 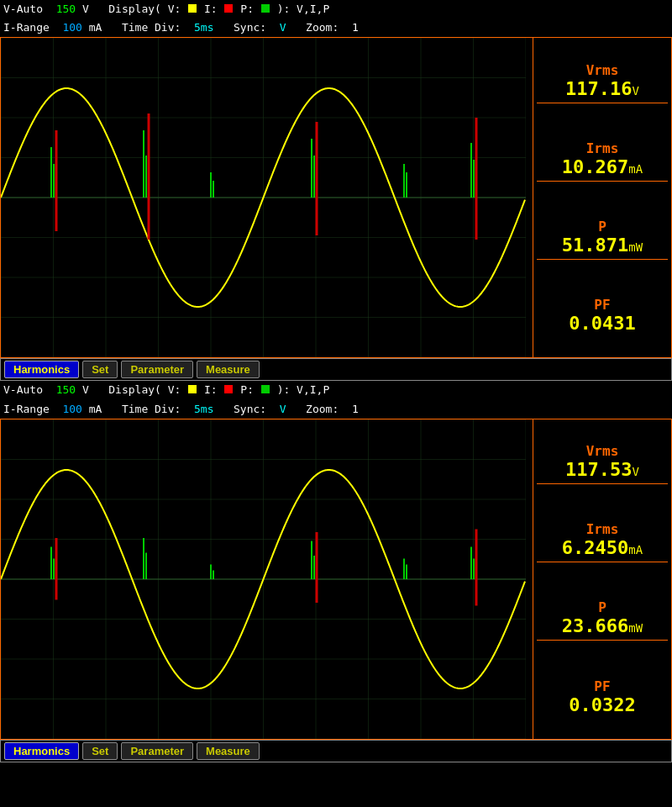 What do you see at coordinates (602, 323) in the screenshot?
I see `pf-value-1: 0.0431` at bounding box center [602, 323].